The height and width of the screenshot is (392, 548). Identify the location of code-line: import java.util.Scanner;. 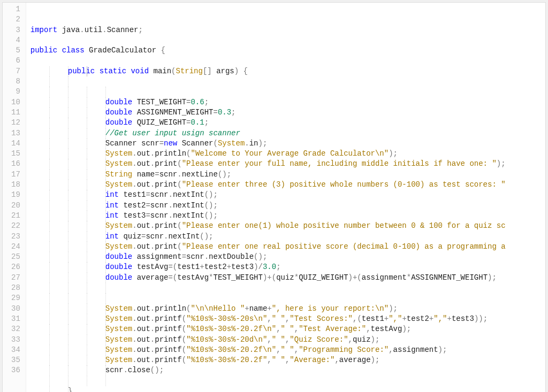
(288, 30).